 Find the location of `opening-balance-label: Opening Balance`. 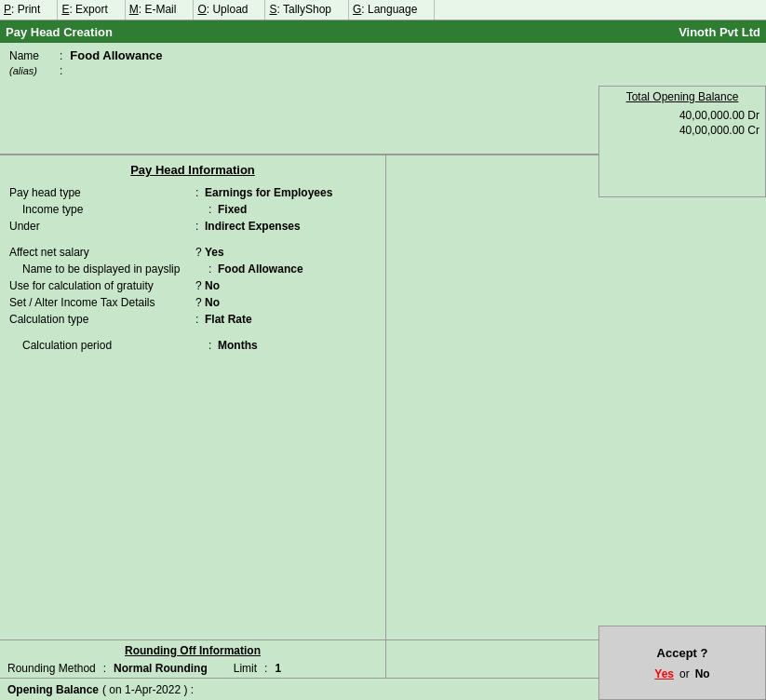

opening-balance-label: Opening Balance is located at coordinates (53, 690).